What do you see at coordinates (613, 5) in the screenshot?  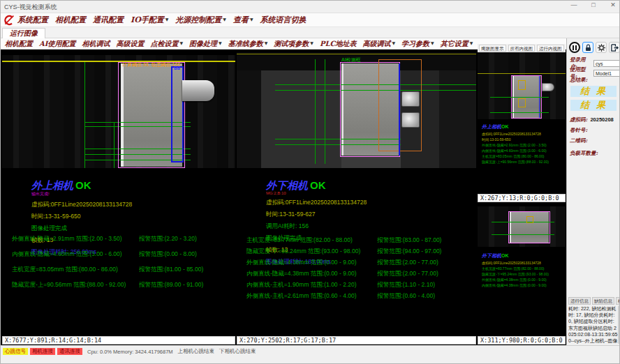 I see `close-button: ✕` at bounding box center [613, 5].